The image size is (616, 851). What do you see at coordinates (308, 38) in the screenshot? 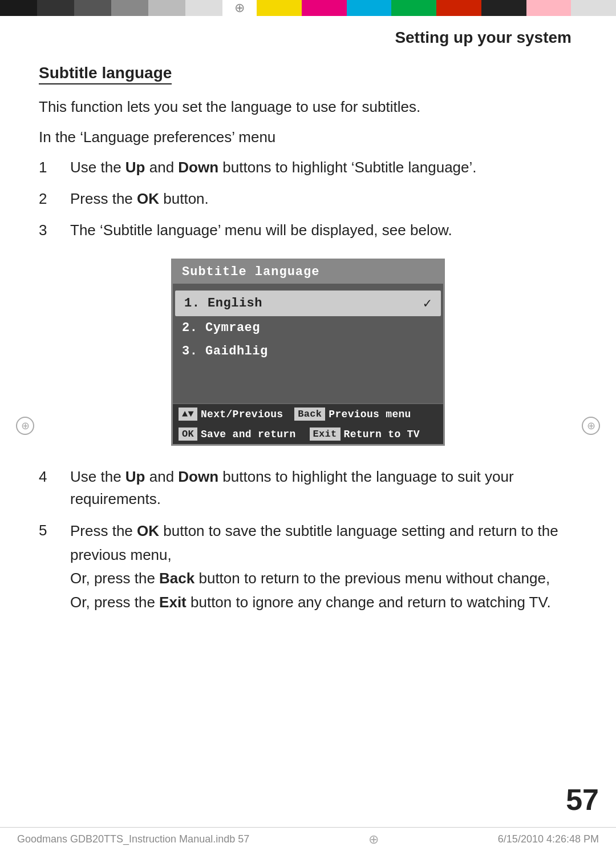
I see `page-header: Setting up your system` at bounding box center [308, 38].